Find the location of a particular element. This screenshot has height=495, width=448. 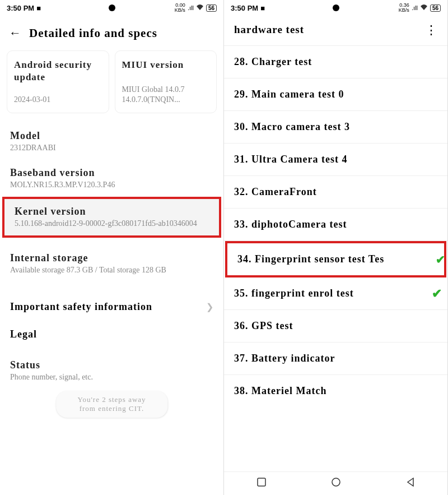

back-arrow-icon: ← is located at coordinates (15, 33).